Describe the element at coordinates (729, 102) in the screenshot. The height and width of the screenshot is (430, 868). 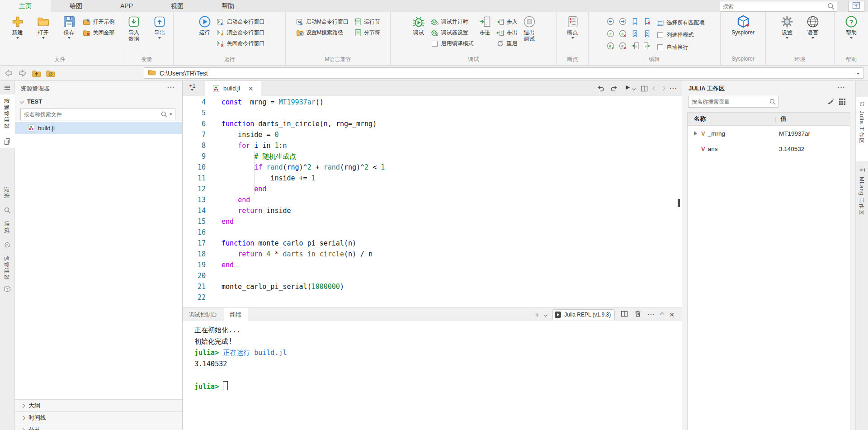
I see `variable-search-input` at that location.